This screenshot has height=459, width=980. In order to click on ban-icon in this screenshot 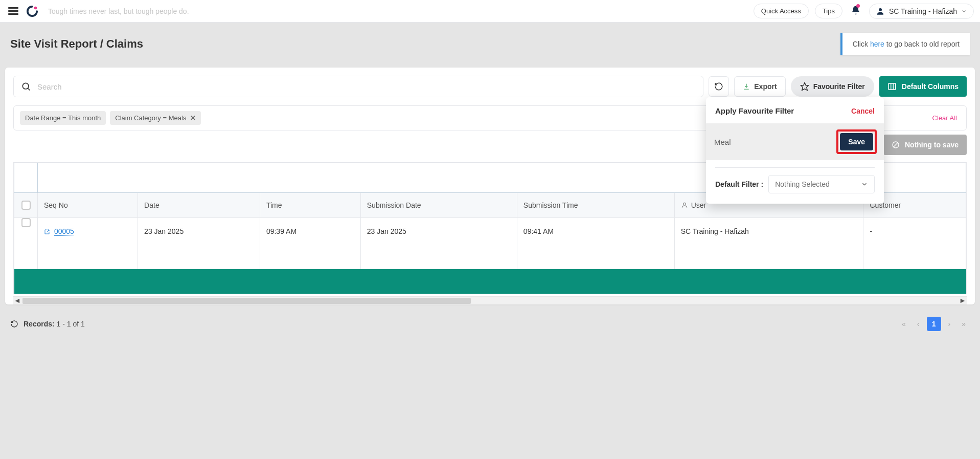, I will do `click(896, 145)`.